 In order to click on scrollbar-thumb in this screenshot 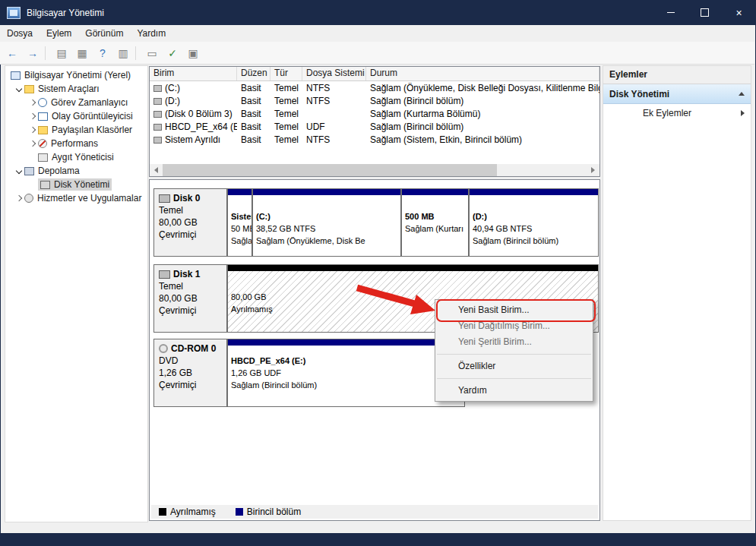, I will do `click(330, 170)`.